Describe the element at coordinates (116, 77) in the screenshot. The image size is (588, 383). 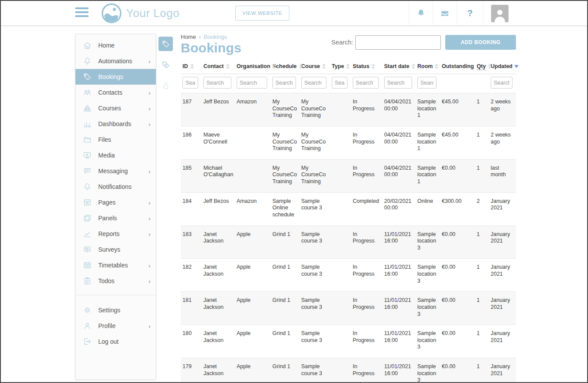
I see `sidebar-item-bookings: Bookings` at that location.